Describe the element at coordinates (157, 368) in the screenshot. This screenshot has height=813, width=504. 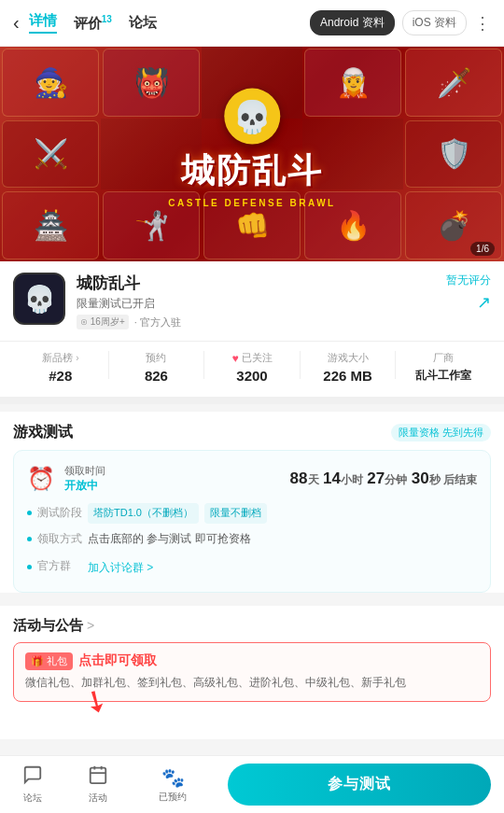
I see `stat-reserve: 预约 826` at that location.